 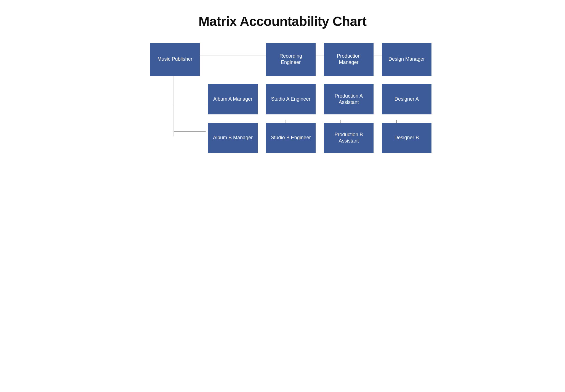 What do you see at coordinates (349, 59) in the screenshot?
I see `node-production-manager: Production Manager` at bounding box center [349, 59].